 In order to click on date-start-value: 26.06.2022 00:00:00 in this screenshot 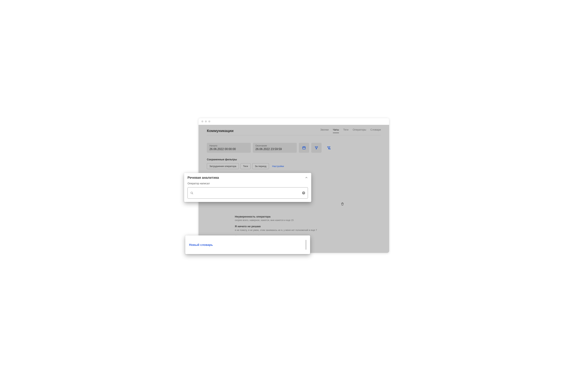, I will do `click(229, 149)`.